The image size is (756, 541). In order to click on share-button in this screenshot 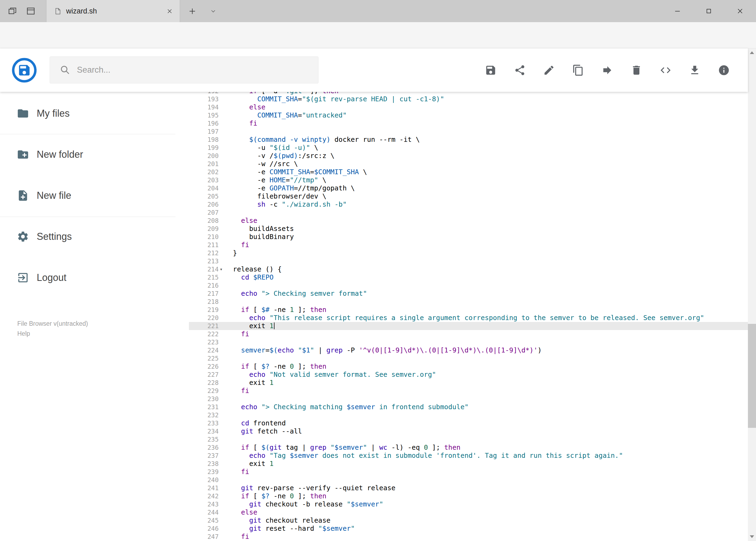, I will do `click(520, 70)`.